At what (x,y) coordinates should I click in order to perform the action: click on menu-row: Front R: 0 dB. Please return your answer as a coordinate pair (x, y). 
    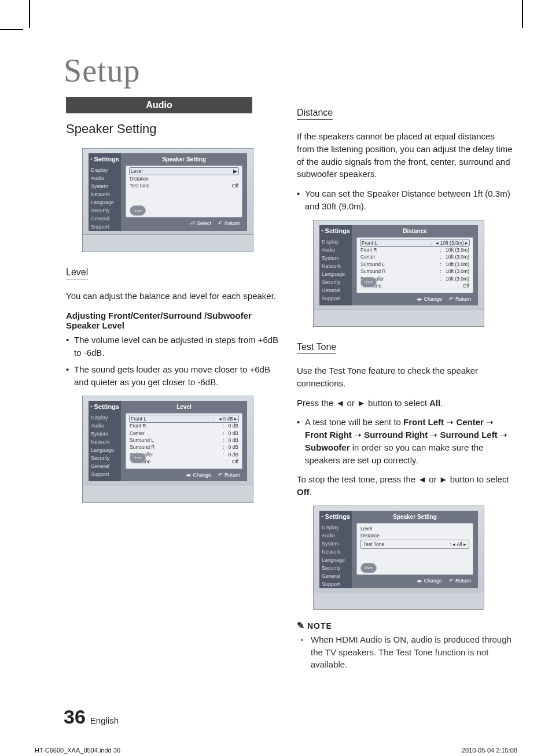
    Looking at the image, I should click on (184, 426).